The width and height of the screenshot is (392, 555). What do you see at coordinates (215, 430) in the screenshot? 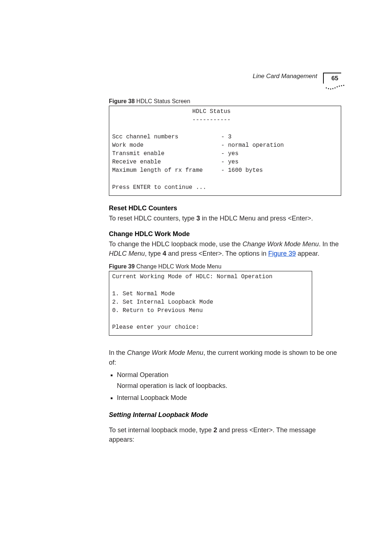
I see `sil-bold: 2` at bounding box center [215, 430].